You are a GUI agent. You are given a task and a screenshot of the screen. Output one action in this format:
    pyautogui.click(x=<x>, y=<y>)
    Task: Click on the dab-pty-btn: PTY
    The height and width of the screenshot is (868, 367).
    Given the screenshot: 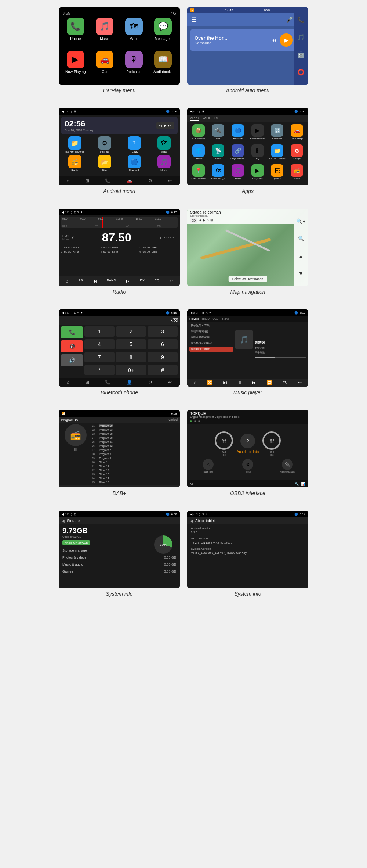 What is the action you would take?
    pyautogui.click(x=163, y=487)
    